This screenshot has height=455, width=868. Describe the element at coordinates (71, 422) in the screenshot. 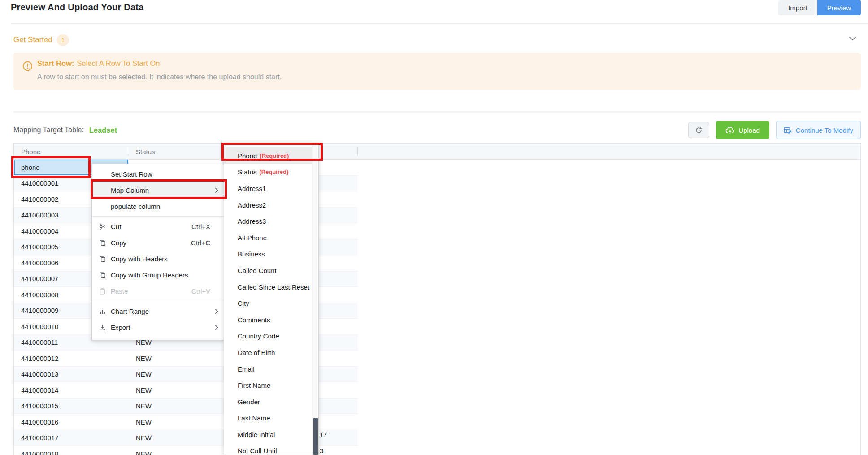

I see `phone-cell: 4410000016` at that location.